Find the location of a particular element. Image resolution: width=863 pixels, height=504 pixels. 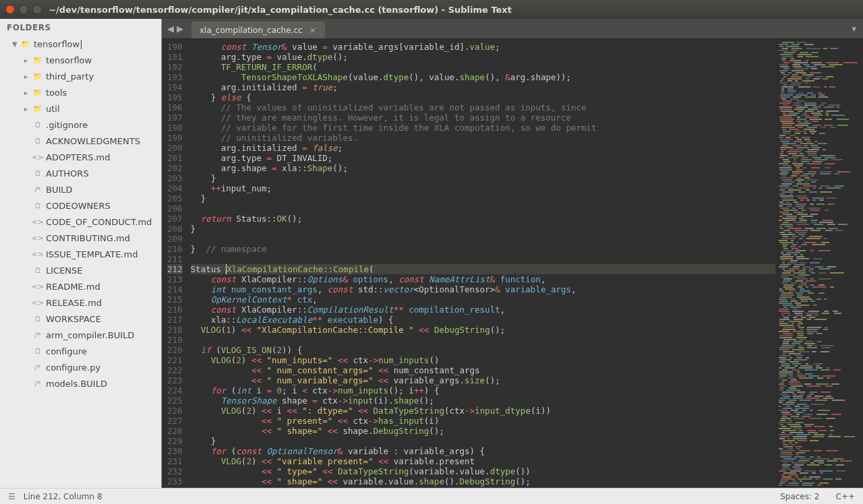

folder-item: ▸📁util is located at coordinates (81, 109).